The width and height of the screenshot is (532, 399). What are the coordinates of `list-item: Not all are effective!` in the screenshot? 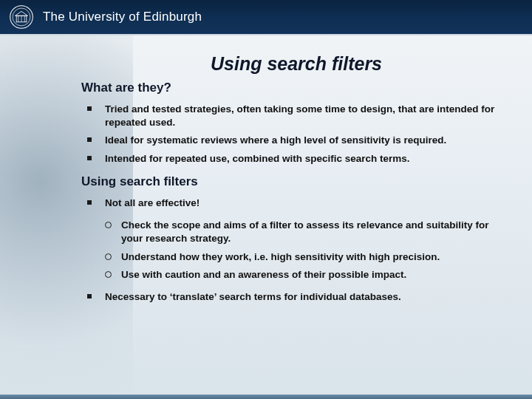 It's located at (296, 203).